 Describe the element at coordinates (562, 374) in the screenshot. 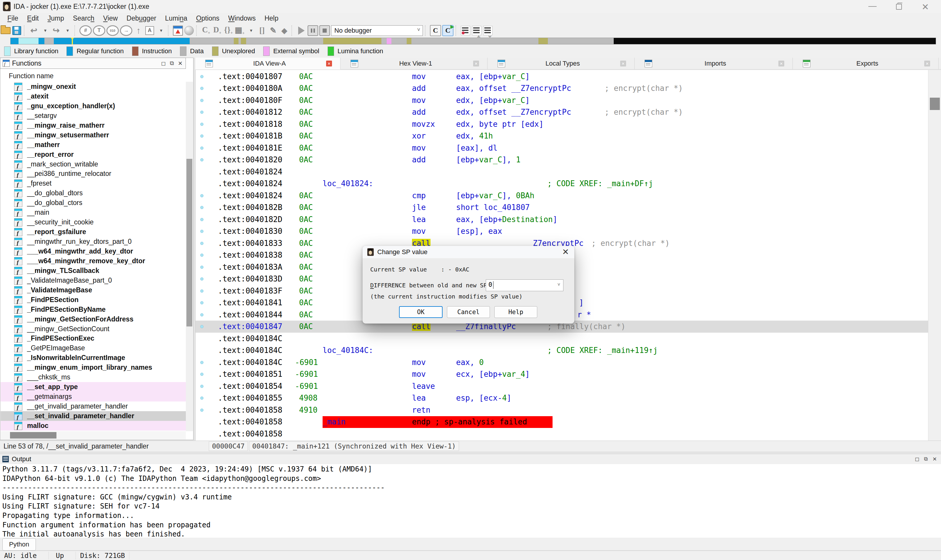

I see `disassembly-row: .text:00401851-6901movecx, [ebp+var_4]` at that location.